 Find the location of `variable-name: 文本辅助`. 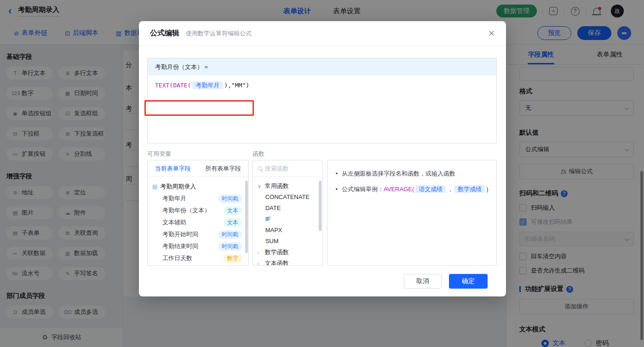

variable-name: 文本辅助 is located at coordinates (174, 222).